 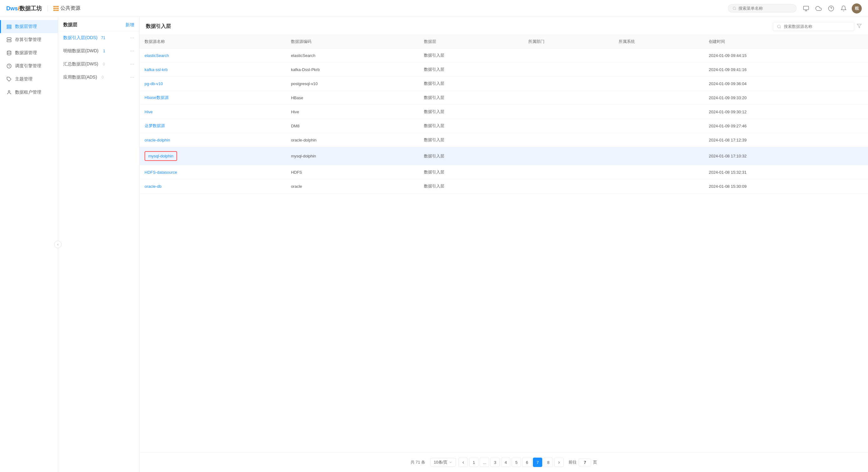 What do you see at coordinates (213, 186) in the screenshot?
I see `datasource-name-cell: oracle-db` at bounding box center [213, 186].